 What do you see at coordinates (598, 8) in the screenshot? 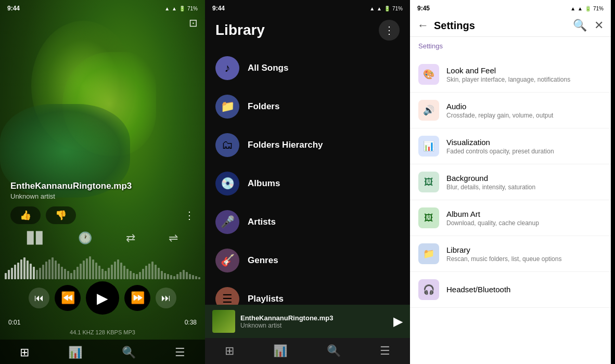
I see `settings-battery-pct: 71%` at bounding box center [598, 8].